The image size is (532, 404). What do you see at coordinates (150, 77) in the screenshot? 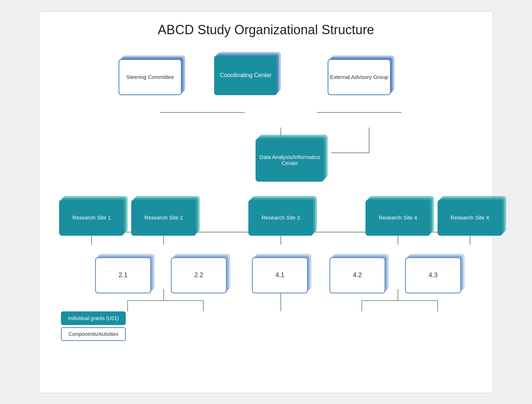
I see `steering-label: Steering Committee` at bounding box center [150, 77].